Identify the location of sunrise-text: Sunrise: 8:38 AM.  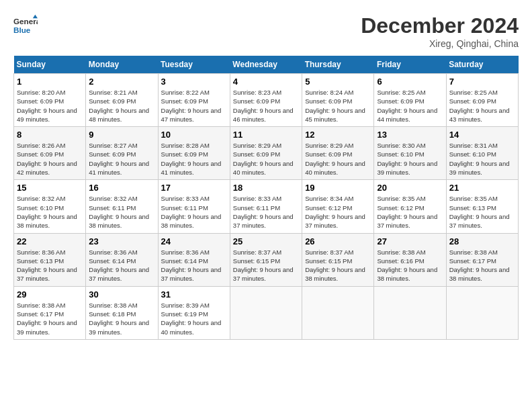
(474, 253).